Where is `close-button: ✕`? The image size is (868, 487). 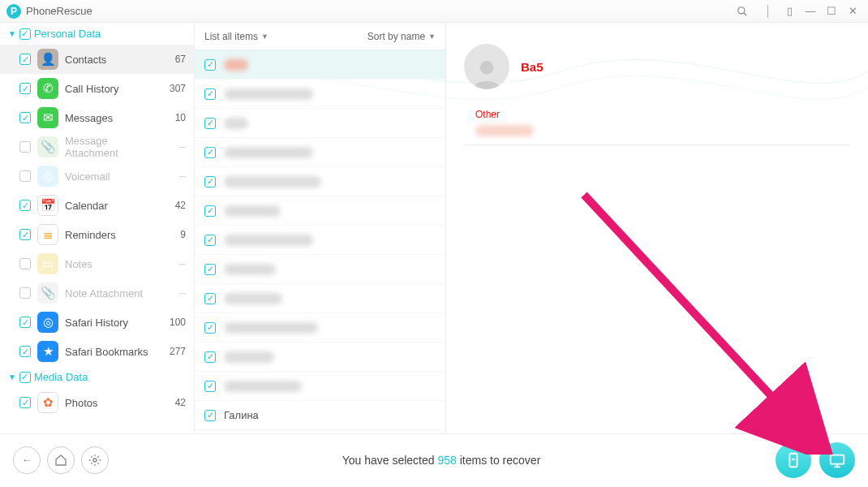
close-button: ✕ is located at coordinates (853, 11).